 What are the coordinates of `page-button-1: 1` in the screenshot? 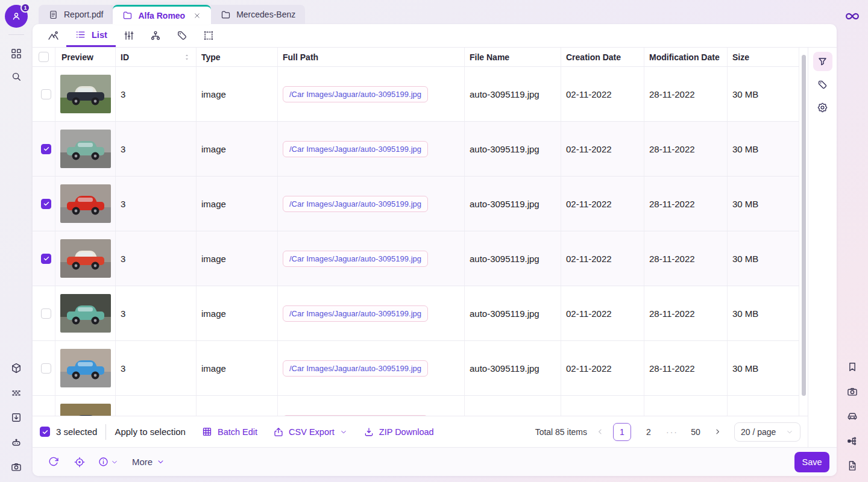 It's located at (622, 432).